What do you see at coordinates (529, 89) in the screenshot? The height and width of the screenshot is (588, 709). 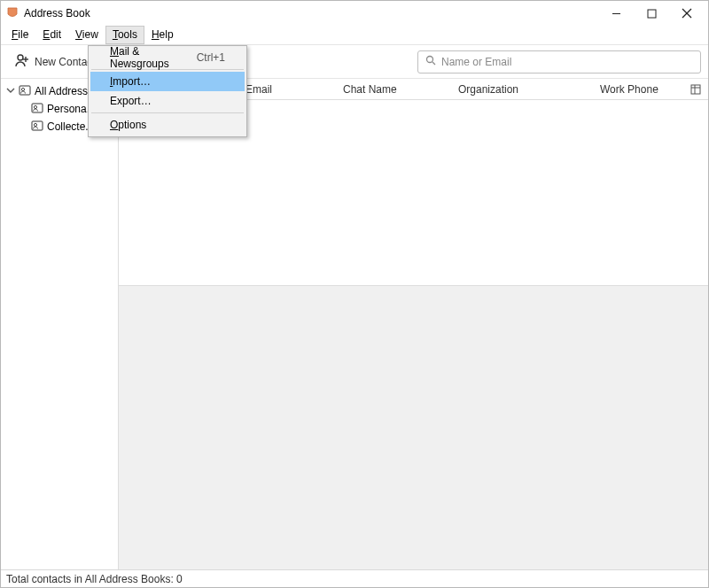 I see `column-organization: Organization` at bounding box center [529, 89].